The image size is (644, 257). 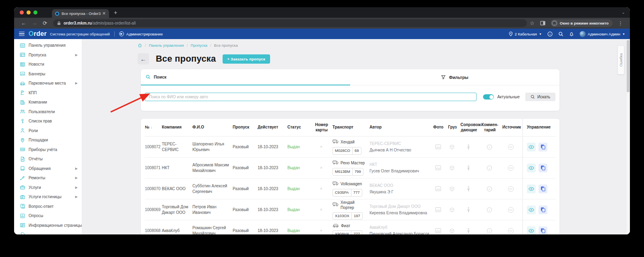 I want to click on back-button: ←, so click(x=143, y=59).